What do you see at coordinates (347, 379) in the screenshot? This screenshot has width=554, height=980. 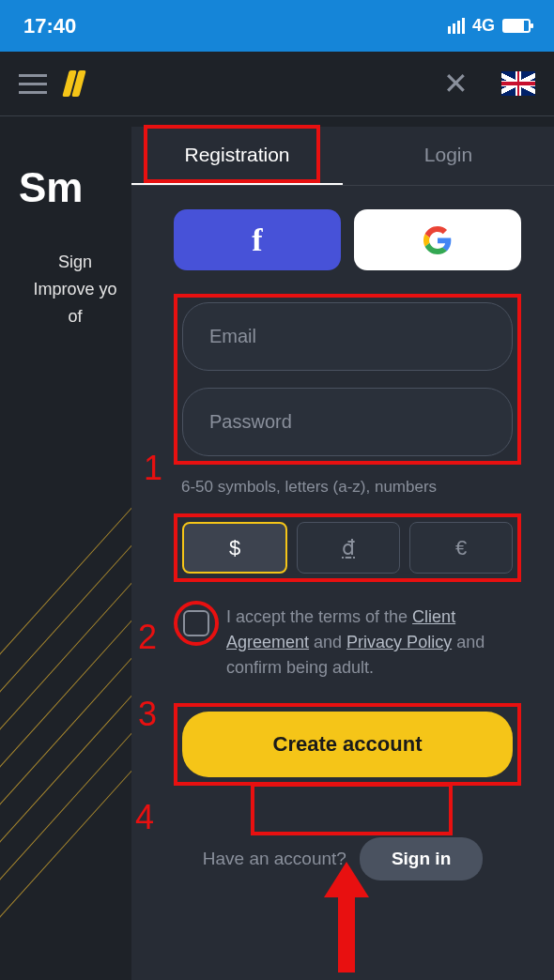 I see `credentials-group` at bounding box center [347, 379].